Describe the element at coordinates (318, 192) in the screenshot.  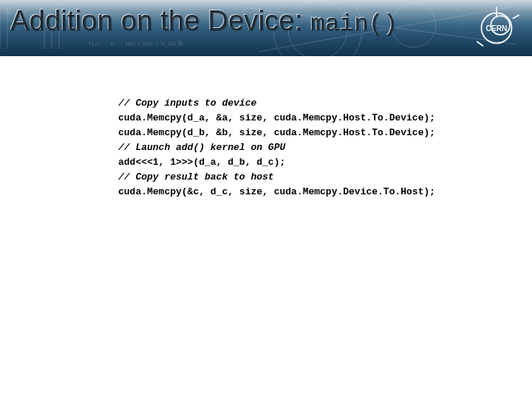
I see `code-line: cuda.Memcpy(&c, d_c, size, cuda.Memcpy.D…` at that location.